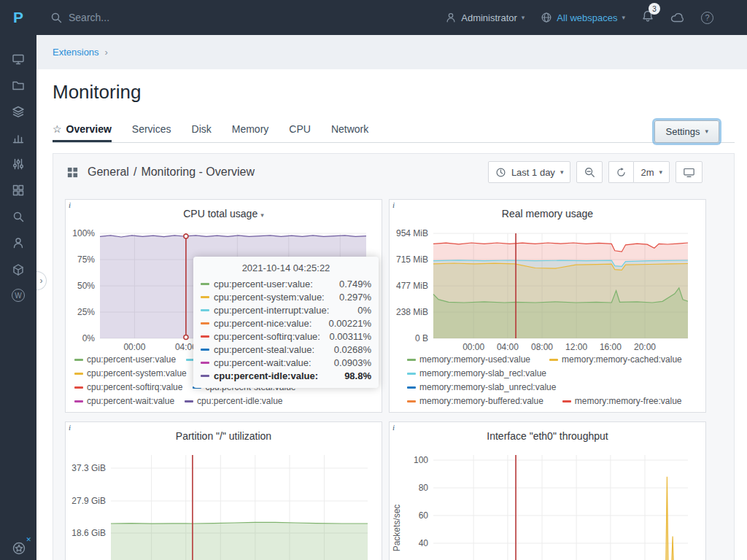  I want to click on tab-services: Services, so click(152, 133).